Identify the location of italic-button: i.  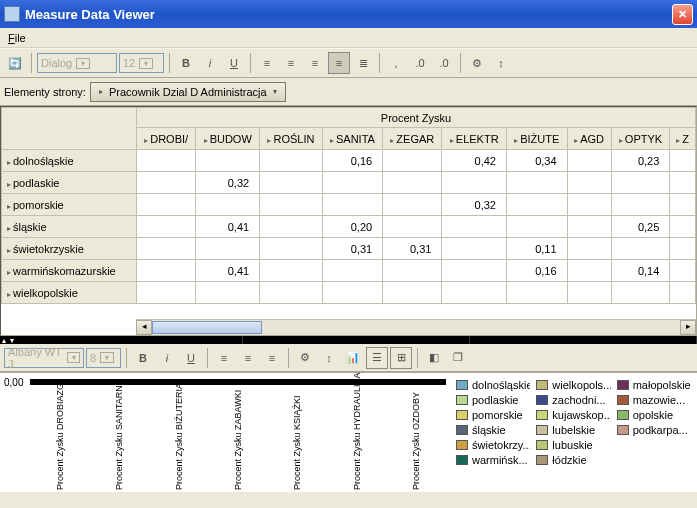
(210, 63).